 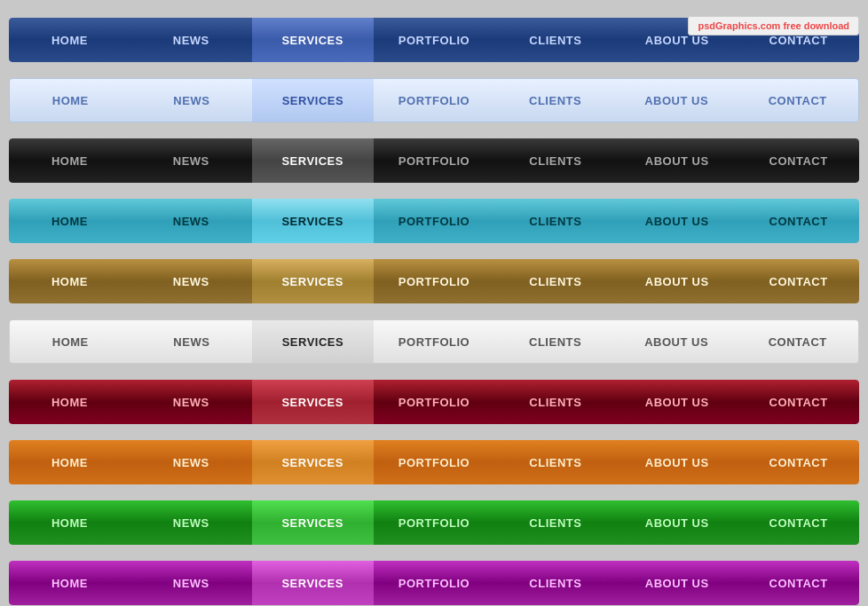 What do you see at coordinates (434, 221) in the screenshot?
I see `nav-bar-4: HOMENEWSSERVICESPORTFOLIOCLIENTSABOUT US…` at bounding box center [434, 221].